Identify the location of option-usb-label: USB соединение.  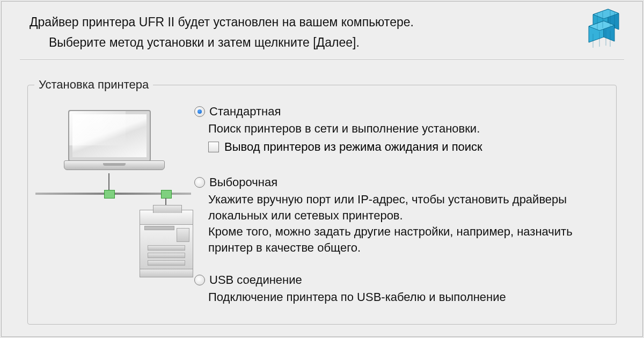
(255, 280).